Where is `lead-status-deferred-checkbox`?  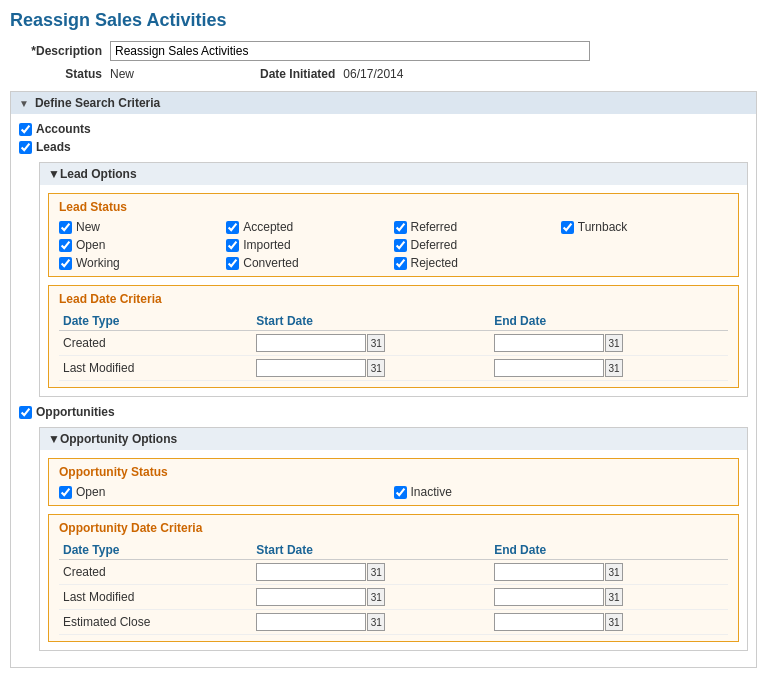
lead-status-deferred-checkbox is located at coordinates (400, 246).